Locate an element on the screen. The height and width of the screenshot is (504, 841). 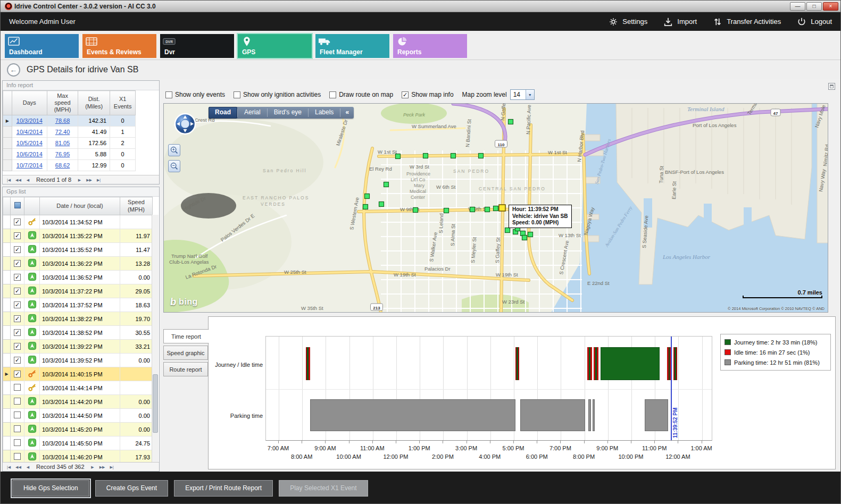
max-speed-link: 68.62 is located at coordinates (63, 165).